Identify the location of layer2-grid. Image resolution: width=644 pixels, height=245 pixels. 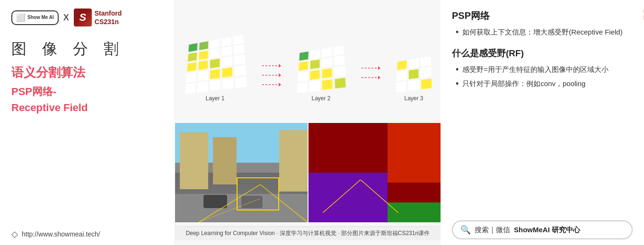
(322, 69).